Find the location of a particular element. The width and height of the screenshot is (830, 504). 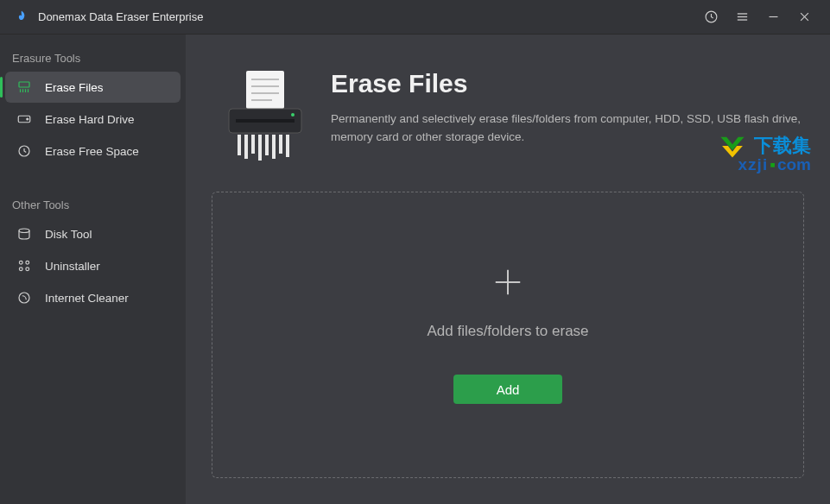

add-button-label: Add is located at coordinates (508, 390).